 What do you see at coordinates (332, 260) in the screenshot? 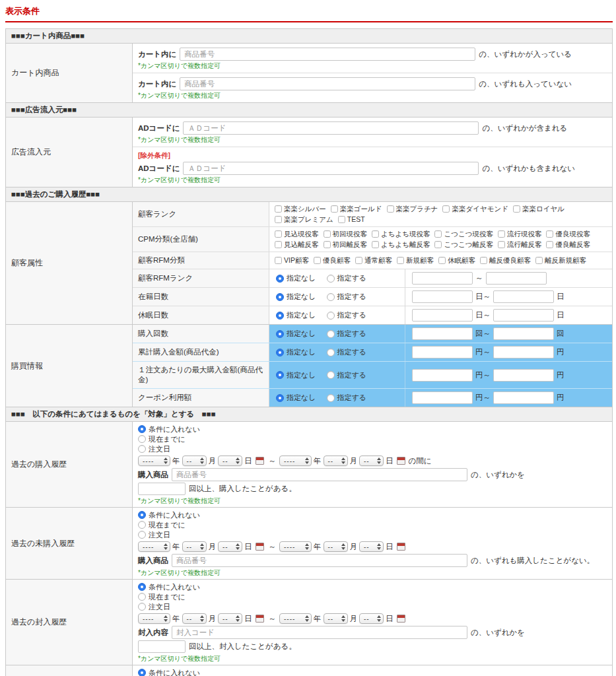
I see `checkbox-option: 優良顧客` at bounding box center [332, 260].